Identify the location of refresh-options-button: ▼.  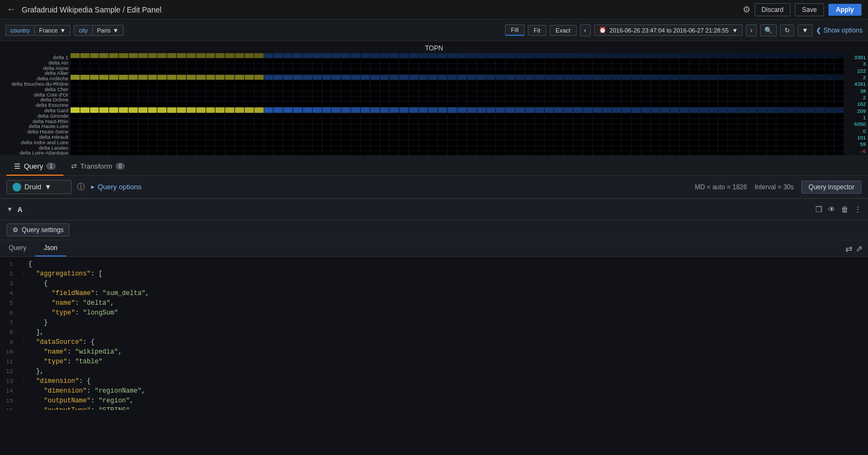
(805, 30).